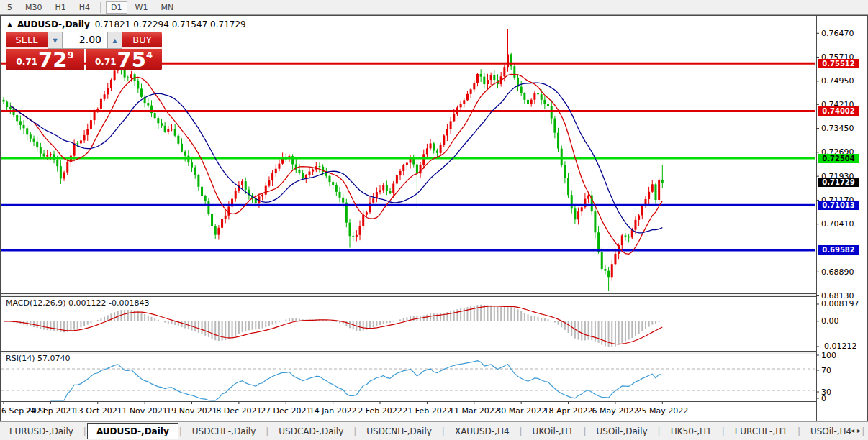  Describe the element at coordinates (42, 431) in the screenshot. I see `chart-tab-eurusd-daily: EURUSD-,Daily` at that location.